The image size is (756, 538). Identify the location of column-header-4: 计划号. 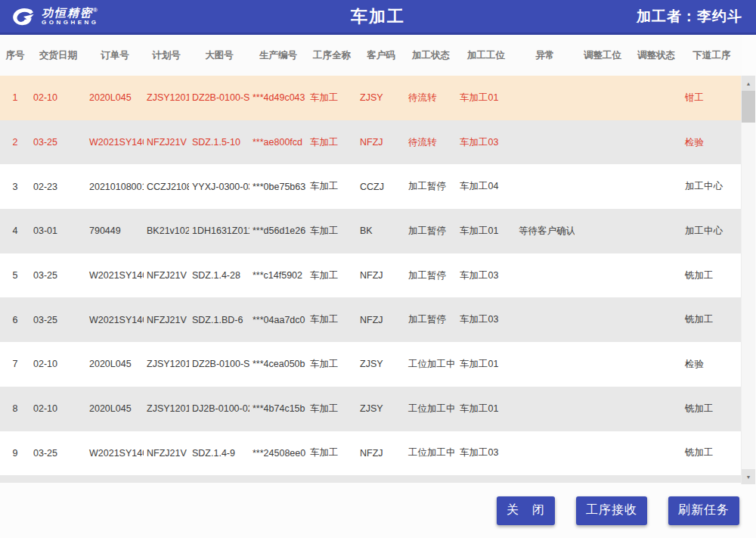
(166, 56).